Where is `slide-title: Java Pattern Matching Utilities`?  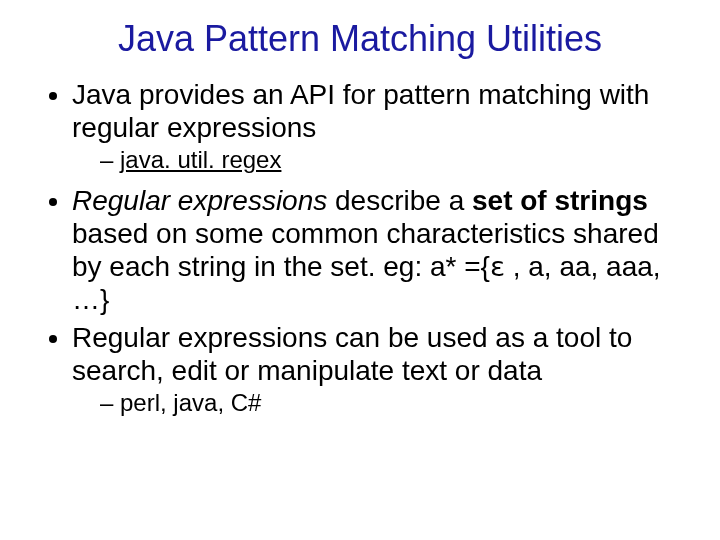
slide-title: Java Pattern Matching Utilities is located at coordinates (360, 39).